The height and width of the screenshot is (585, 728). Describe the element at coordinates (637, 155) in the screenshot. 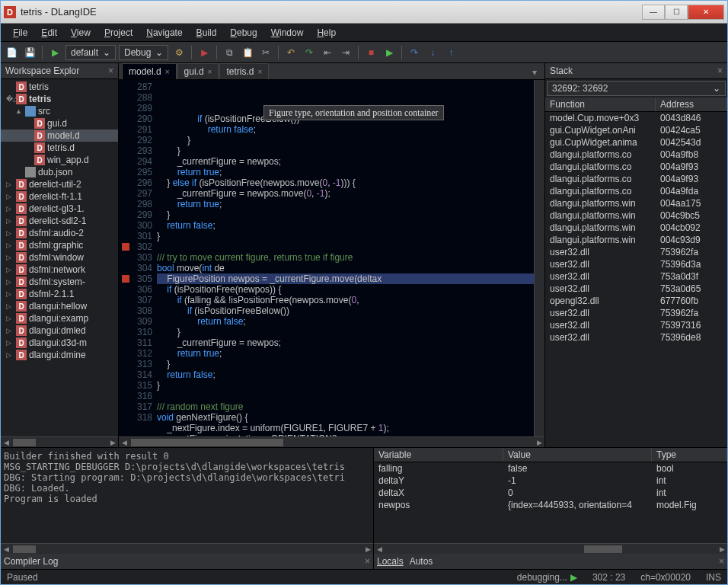

I see `stack-row: dlangui.platforms.co004a9fb8` at that location.